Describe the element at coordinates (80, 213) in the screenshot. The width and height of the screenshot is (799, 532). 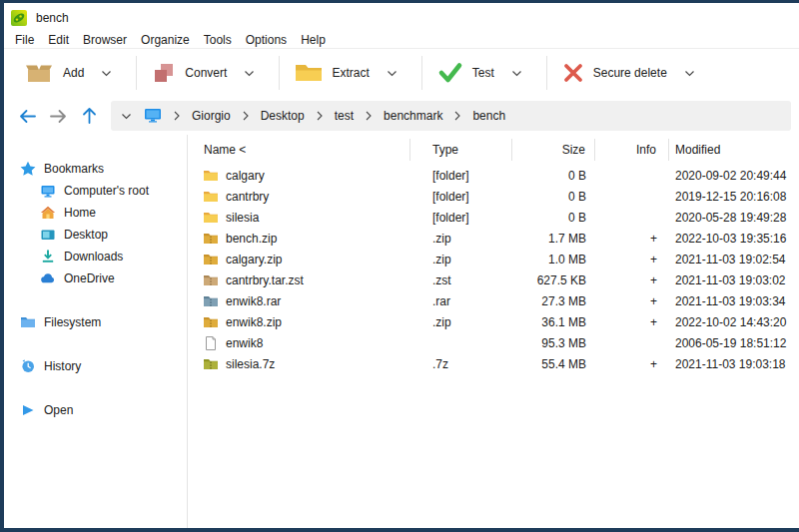
I see `sidebar-item-label: Home` at that location.